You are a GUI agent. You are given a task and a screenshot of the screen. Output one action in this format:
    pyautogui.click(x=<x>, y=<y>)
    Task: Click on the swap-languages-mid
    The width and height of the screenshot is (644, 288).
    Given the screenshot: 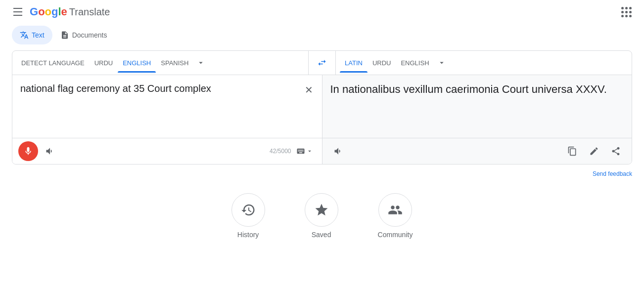 What is the action you would take?
    pyautogui.click(x=322, y=63)
    